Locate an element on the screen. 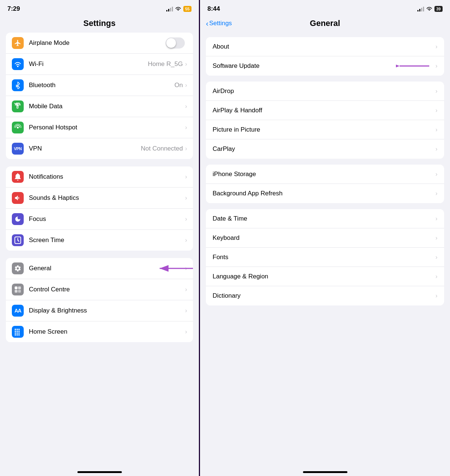  general-row: General › is located at coordinates (99, 268).